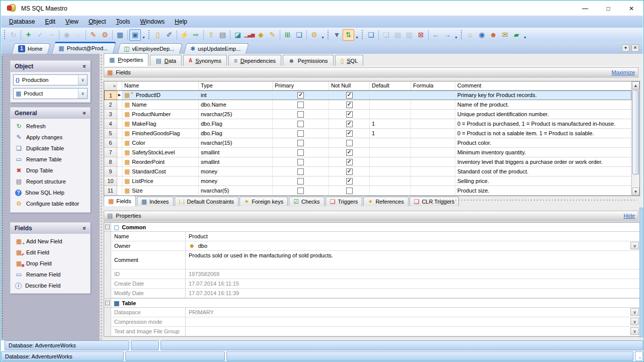 The image size is (644, 362). Describe the element at coordinates (105, 35) in the screenshot. I see `database-options-button: ⚙` at that location.